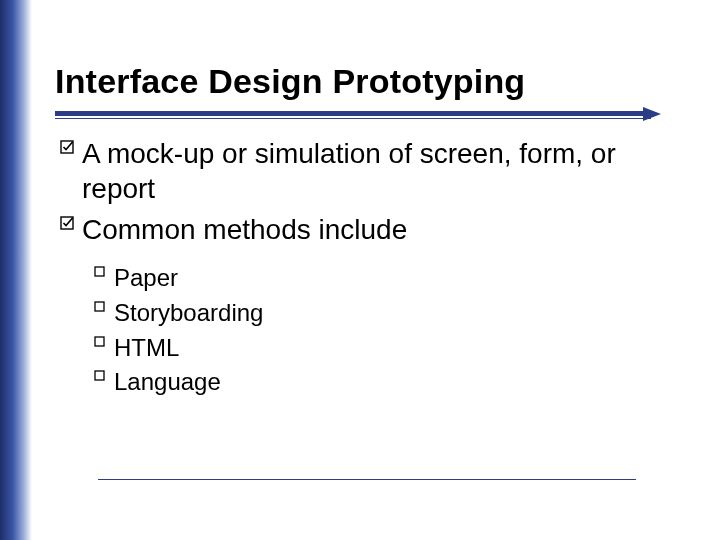 The height and width of the screenshot is (540, 720). Describe the element at coordinates (360, 230) in the screenshot. I see `list-item: Common methods include` at that location.